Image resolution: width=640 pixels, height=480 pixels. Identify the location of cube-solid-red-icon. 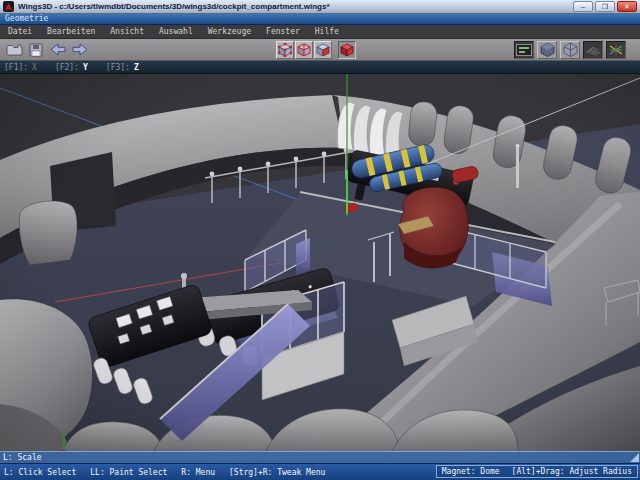
(347, 50).